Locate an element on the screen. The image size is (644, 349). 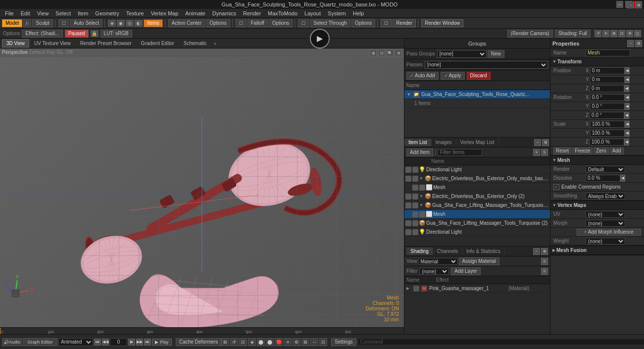
model-mode-button: Model is located at coordinates (12, 23).